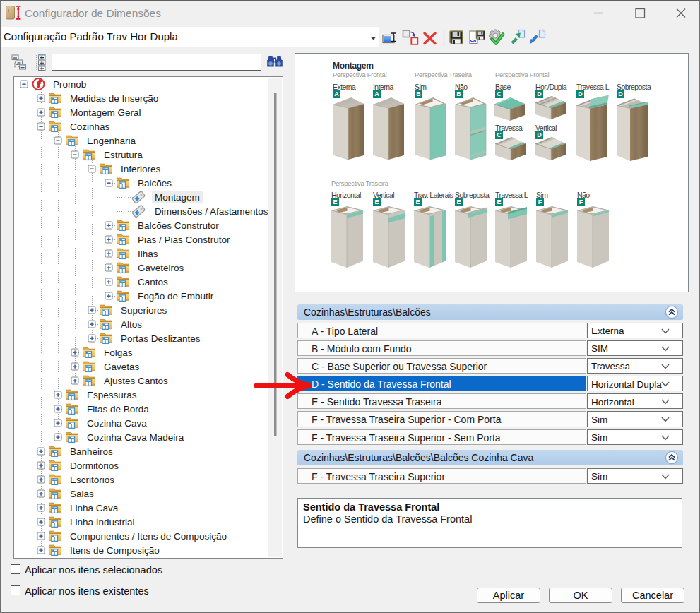  I want to click on svg-text: Linha Industrial, so click(102, 523).